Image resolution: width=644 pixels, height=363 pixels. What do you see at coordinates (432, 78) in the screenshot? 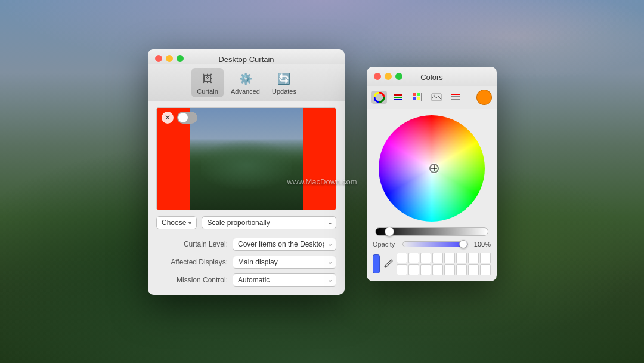
I see `colors-window-title: Colors` at bounding box center [432, 78].